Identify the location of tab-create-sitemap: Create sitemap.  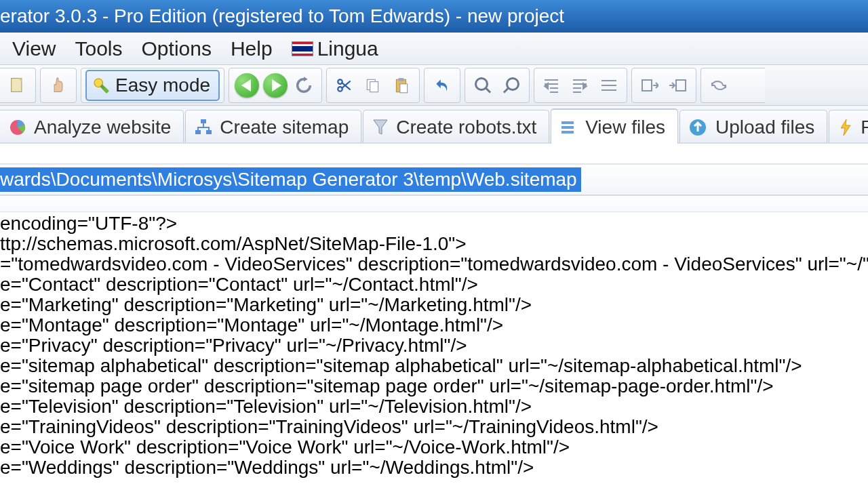
(273, 126).